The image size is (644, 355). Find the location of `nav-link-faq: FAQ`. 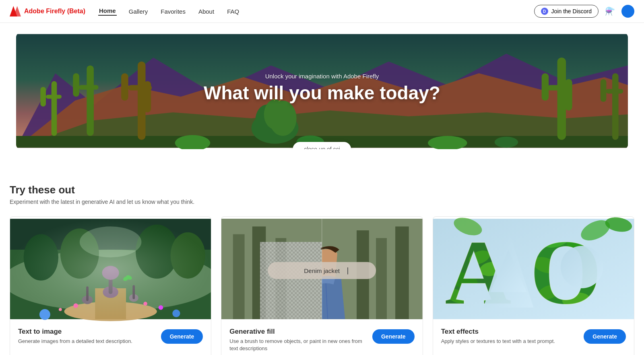

nav-link-faq: FAQ is located at coordinates (233, 11).